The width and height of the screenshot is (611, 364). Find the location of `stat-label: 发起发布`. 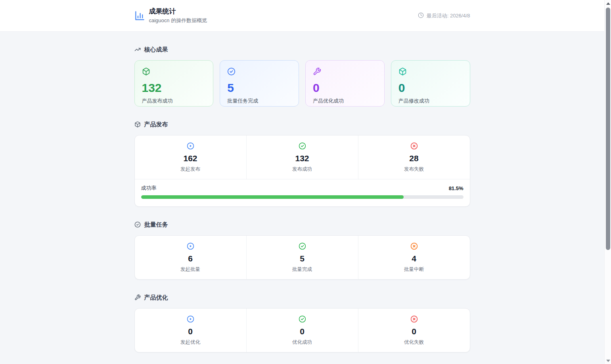

stat-label: 发起发布 is located at coordinates (190, 170).